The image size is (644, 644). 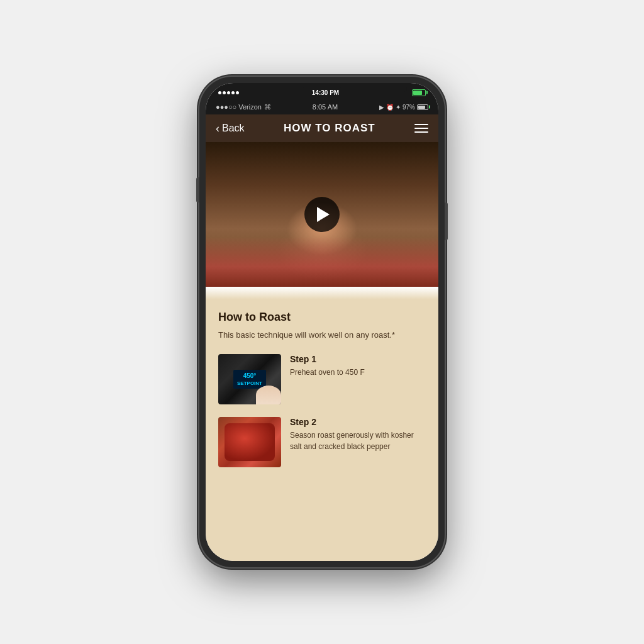 What do you see at coordinates (269, 395) in the screenshot?
I see `oven-hand` at bounding box center [269, 395].